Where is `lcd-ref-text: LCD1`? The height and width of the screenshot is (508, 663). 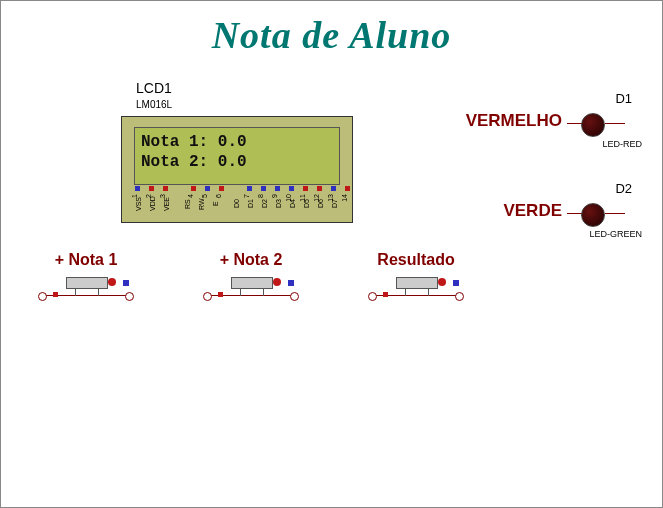 lcd-ref-text: LCD1 is located at coordinates (154, 88).